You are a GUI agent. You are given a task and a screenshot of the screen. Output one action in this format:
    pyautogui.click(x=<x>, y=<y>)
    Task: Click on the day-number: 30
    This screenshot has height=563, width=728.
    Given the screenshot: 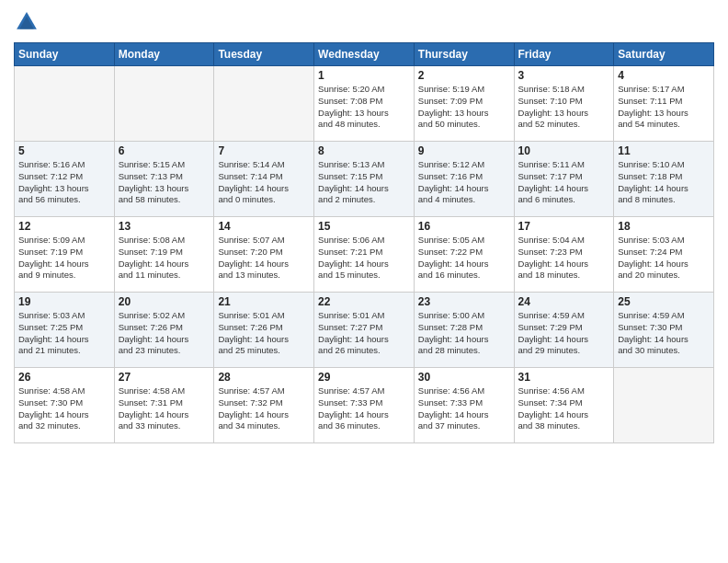 What is the action you would take?
    pyautogui.click(x=464, y=377)
    